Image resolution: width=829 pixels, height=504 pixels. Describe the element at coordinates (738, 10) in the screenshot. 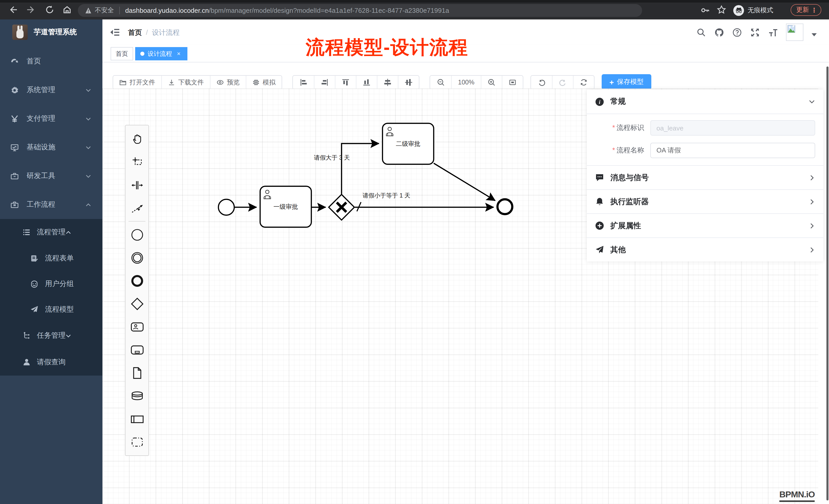

I see `incognito-icon` at that location.